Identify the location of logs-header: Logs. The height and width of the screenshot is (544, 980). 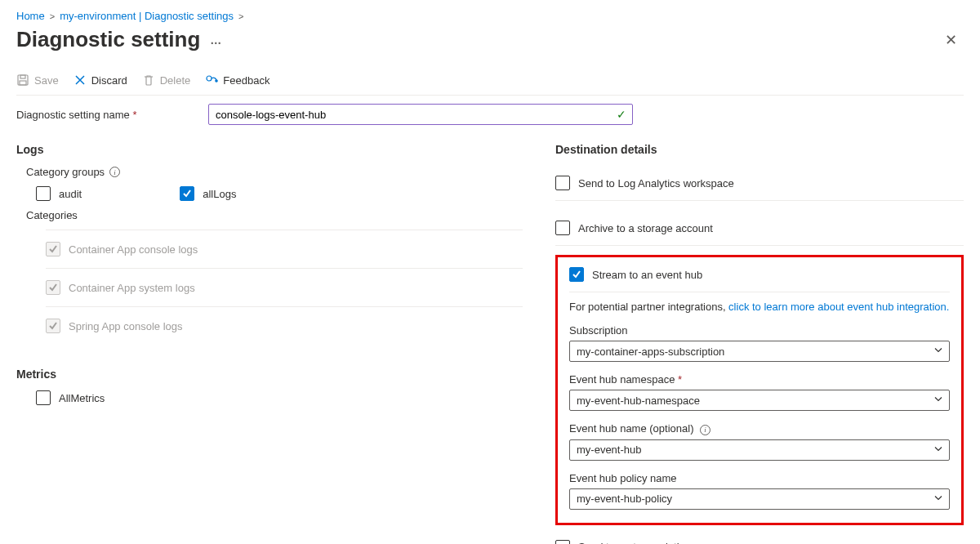
(270, 149).